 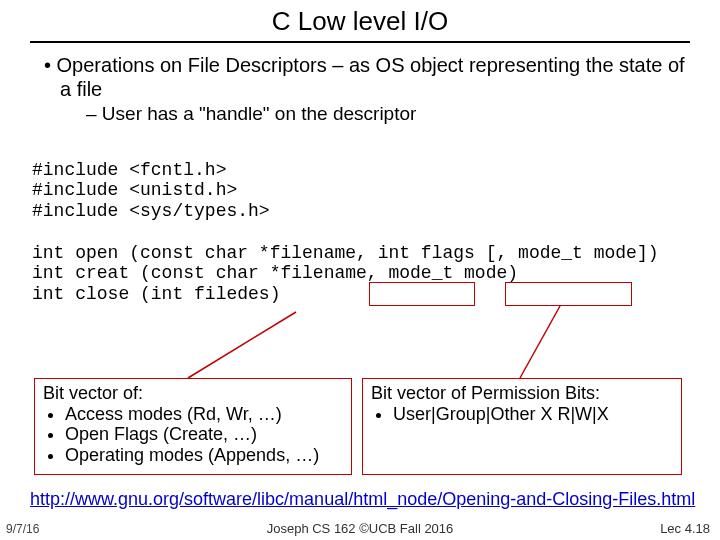 I want to click on code-line: #include <unistd.h>, so click(x=134, y=190).